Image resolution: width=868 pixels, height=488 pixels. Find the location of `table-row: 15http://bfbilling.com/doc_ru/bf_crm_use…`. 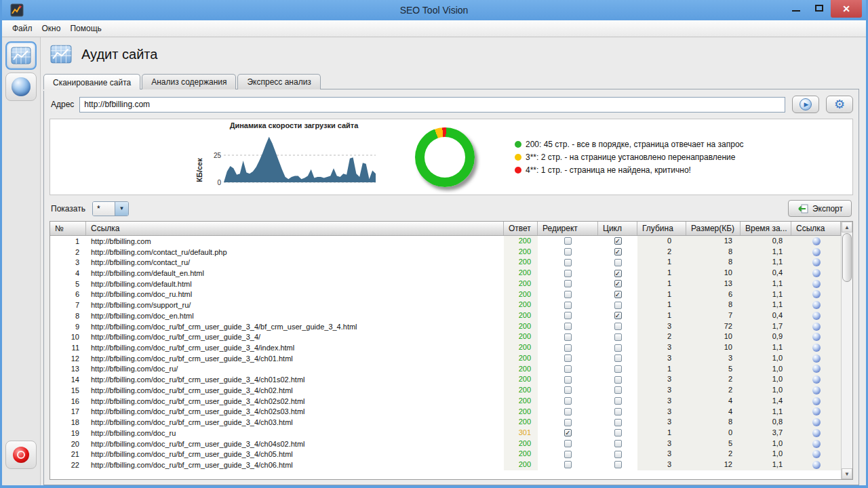

table-row: 15http://bfbilling.com/doc_ru/bf_crm_use… is located at coordinates (446, 390).